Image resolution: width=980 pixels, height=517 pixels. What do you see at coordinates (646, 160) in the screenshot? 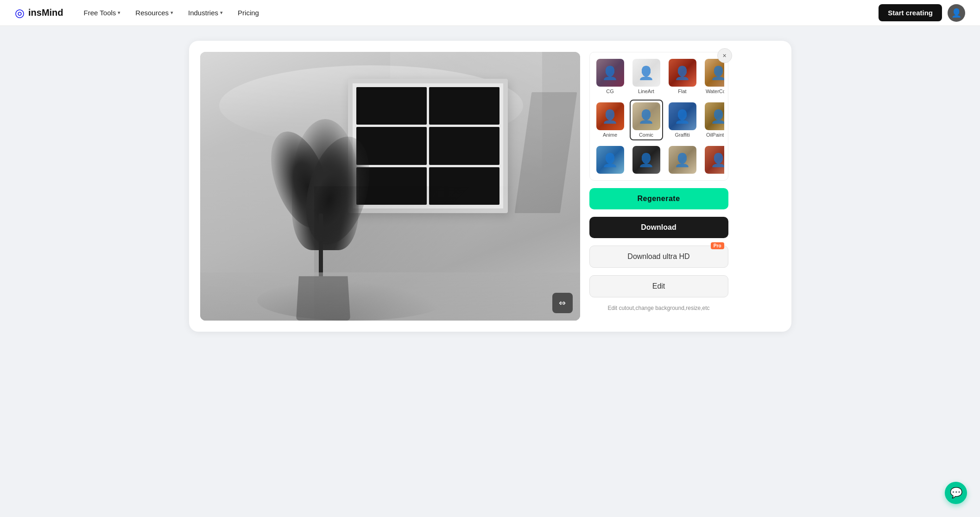
I see `style-thumb-row2-2: 👤` at bounding box center [646, 160].